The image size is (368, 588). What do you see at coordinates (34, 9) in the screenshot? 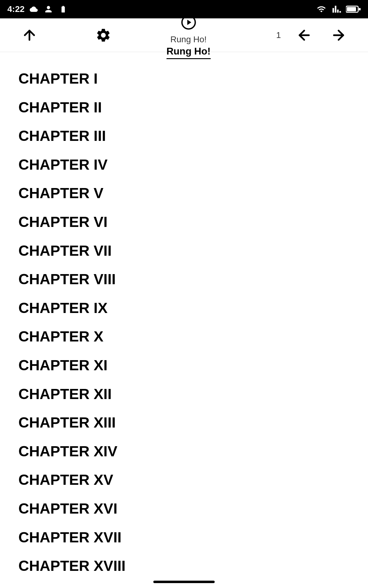
I see `cloud-icon` at bounding box center [34, 9].